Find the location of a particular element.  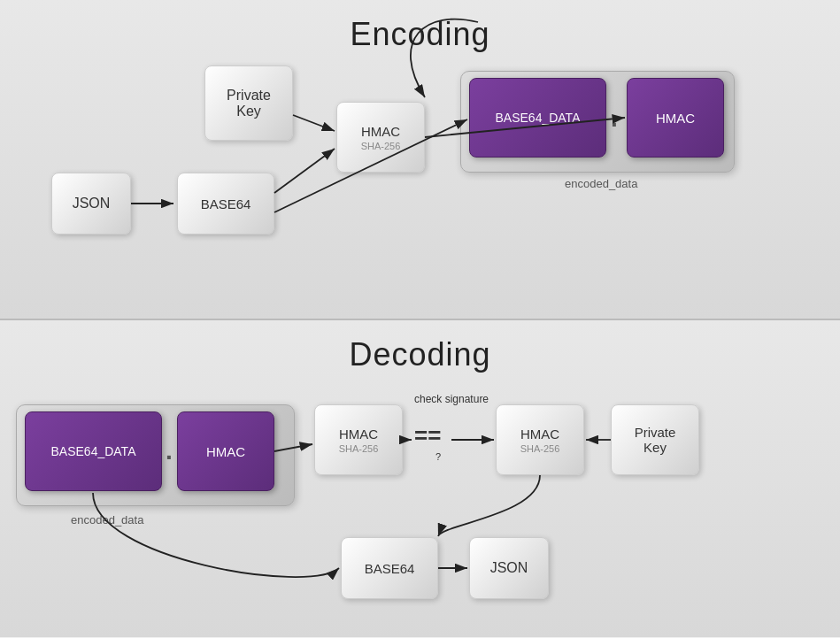

decoding-hmac-right-subtitle: SHA-256 is located at coordinates (540, 449).